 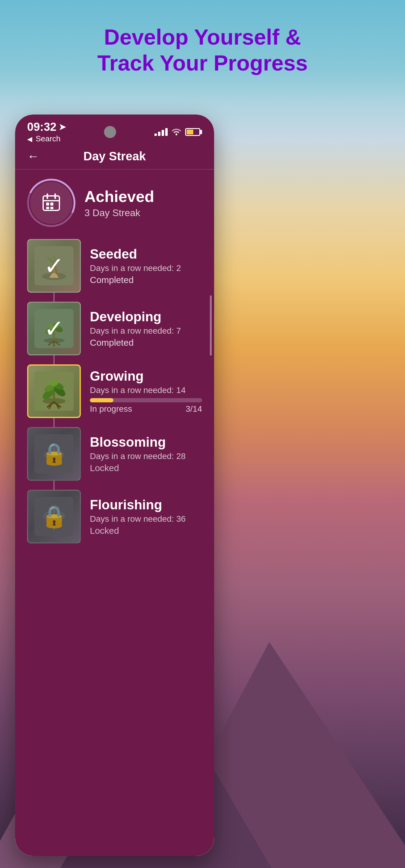 What do you see at coordinates (146, 517) in the screenshot?
I see `item-info-flourishing: Flourishing Days in a row needed: 36 Loc…` at bounding box center [146, 517].